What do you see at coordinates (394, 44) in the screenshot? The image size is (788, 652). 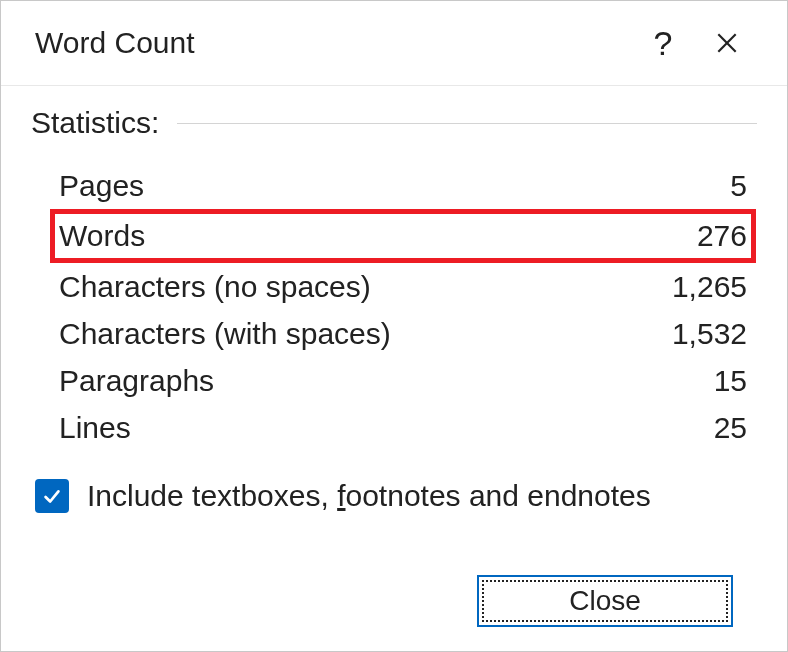 I see `titlebar: Word Count ?` at bounding box center [394, 44].